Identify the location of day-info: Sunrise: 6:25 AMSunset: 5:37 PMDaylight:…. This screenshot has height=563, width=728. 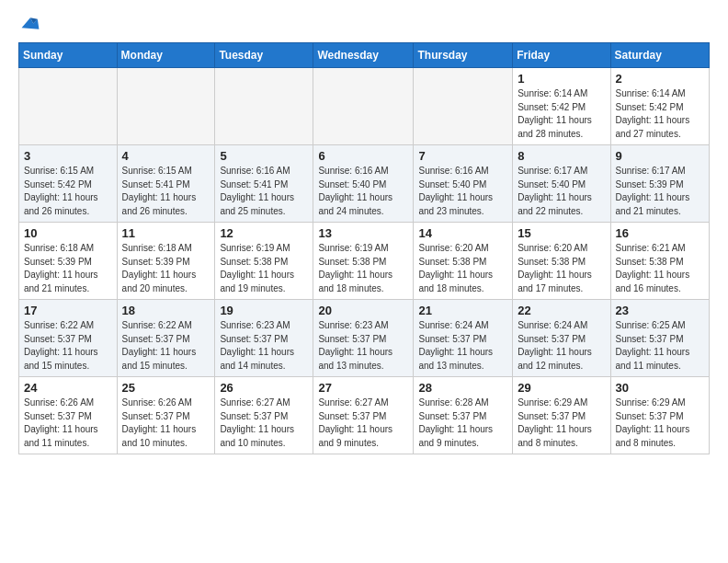
(660, 346).